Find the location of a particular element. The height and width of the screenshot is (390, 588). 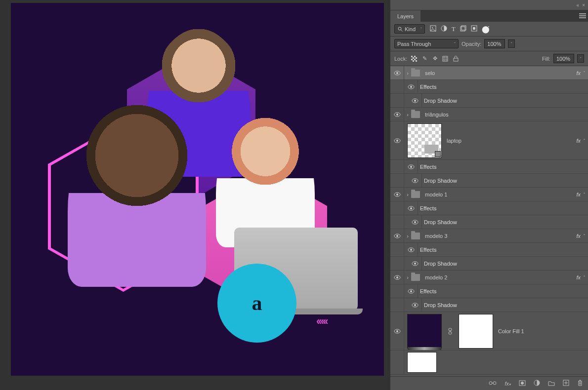

layer-name: triângulos is located at coordinates (437, 115).